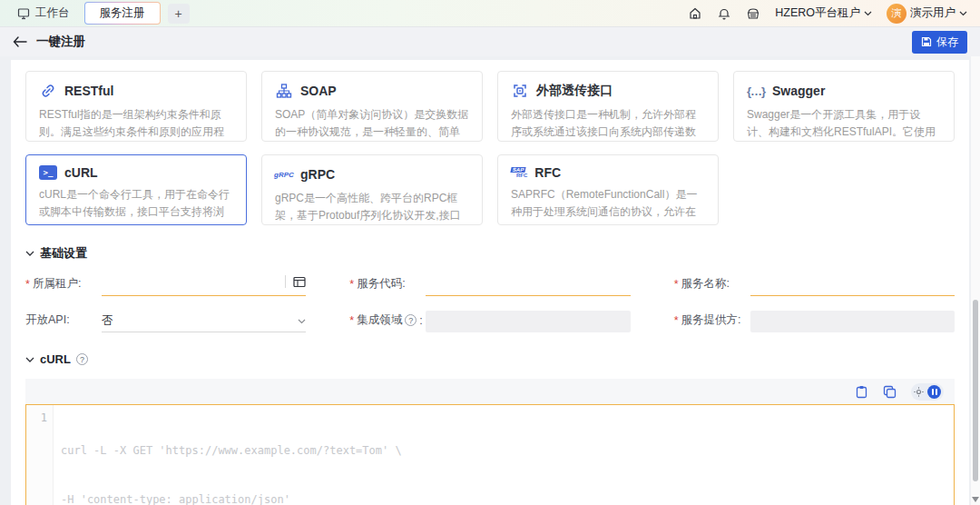  I want to click on top-bar: 工作台 服务注册 + HZERO平台租户 演 演示用户, so click(490, 14).